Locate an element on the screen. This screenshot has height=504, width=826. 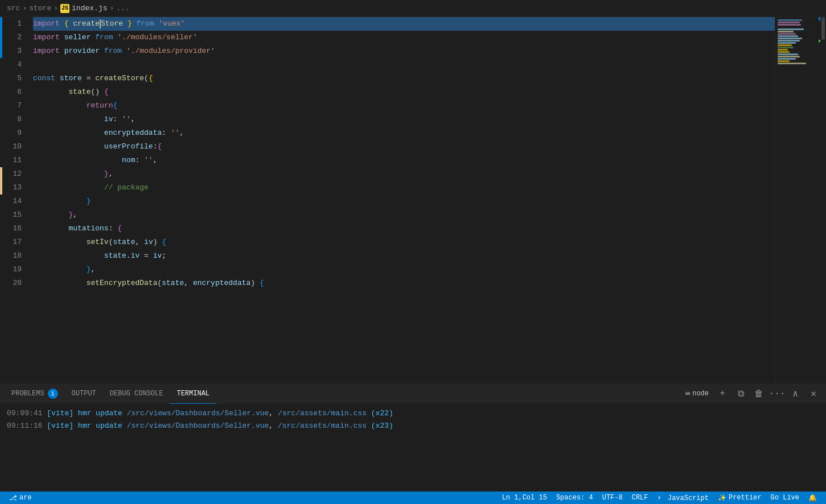
panel-tabs: PROBLEMS 1 OUTPUT DEBUG CONSOLE TERMINAL… is located at coordinates (413, 394).